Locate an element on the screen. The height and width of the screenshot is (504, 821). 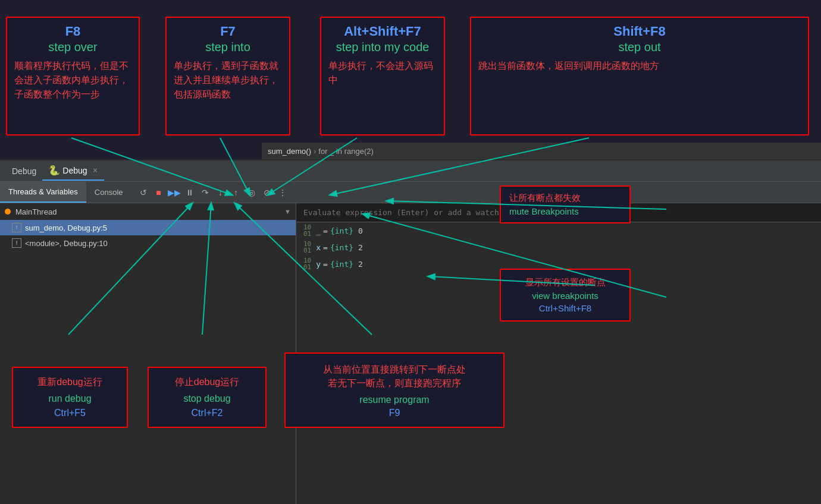
shiftf8-title: Shift+F8 is located at coordinates (640, 32).